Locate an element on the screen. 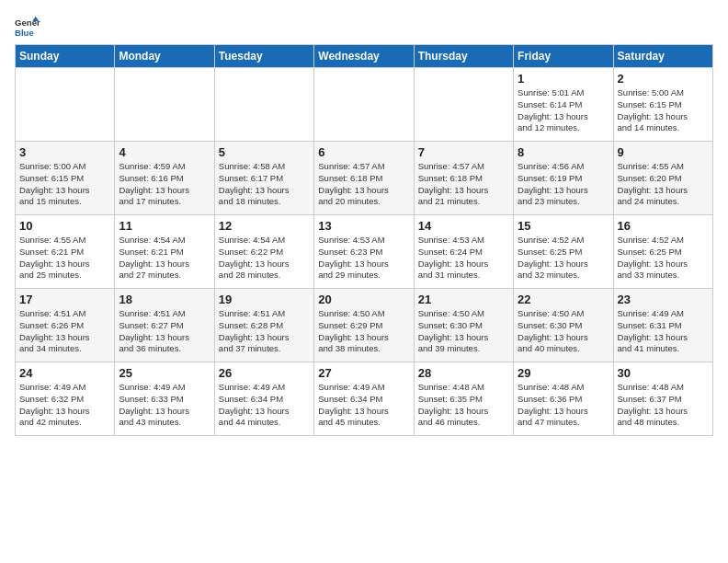 The width and height of the screenshot is (728, 563). day-number: 17 is located at coordinates (64, 300).